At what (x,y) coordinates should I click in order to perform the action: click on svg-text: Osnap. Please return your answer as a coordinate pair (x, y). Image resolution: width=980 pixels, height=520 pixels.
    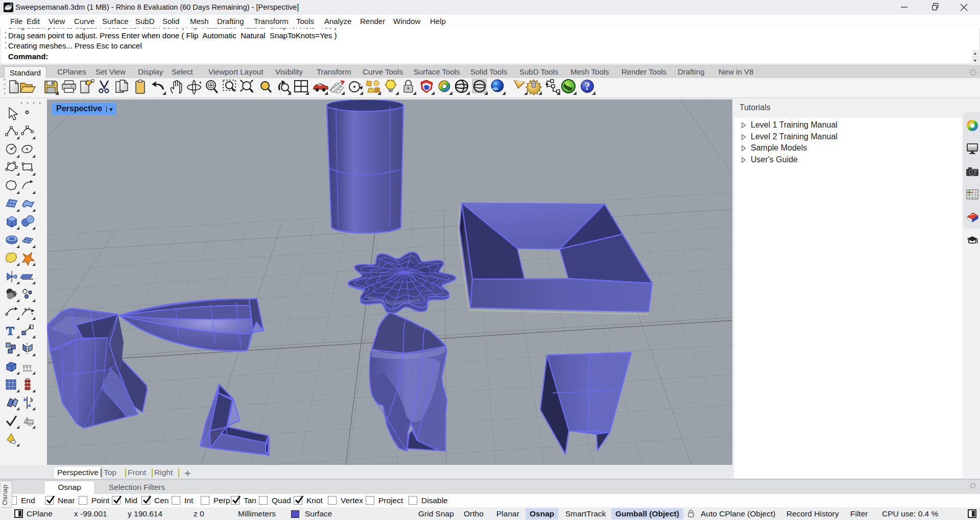
    Looking at the image, I should click on (5, 495).